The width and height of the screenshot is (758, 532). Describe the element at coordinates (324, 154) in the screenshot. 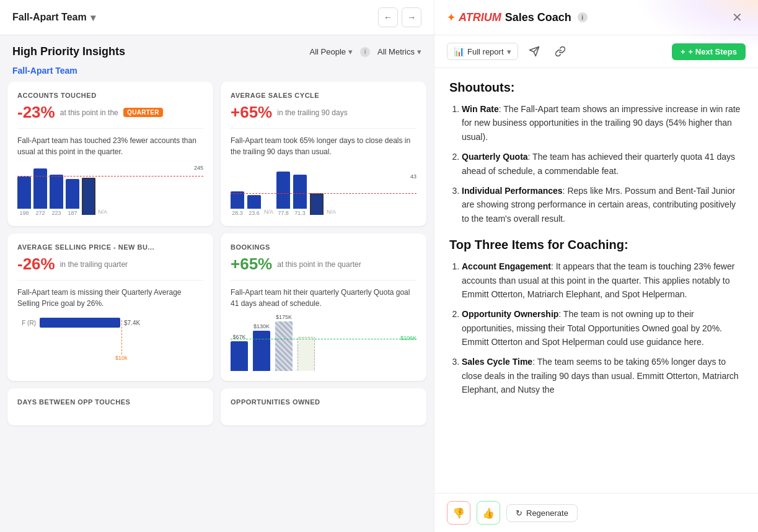

I see `avg-sales-cycle-card: AVERAGE SALES CYCLE +65% in the trailing…` at that location.